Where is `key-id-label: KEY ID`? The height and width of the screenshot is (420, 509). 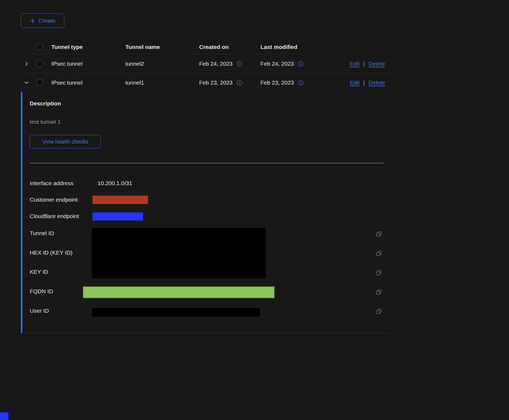
key-id-label: KEY ID is located at coordinates (39, 272).